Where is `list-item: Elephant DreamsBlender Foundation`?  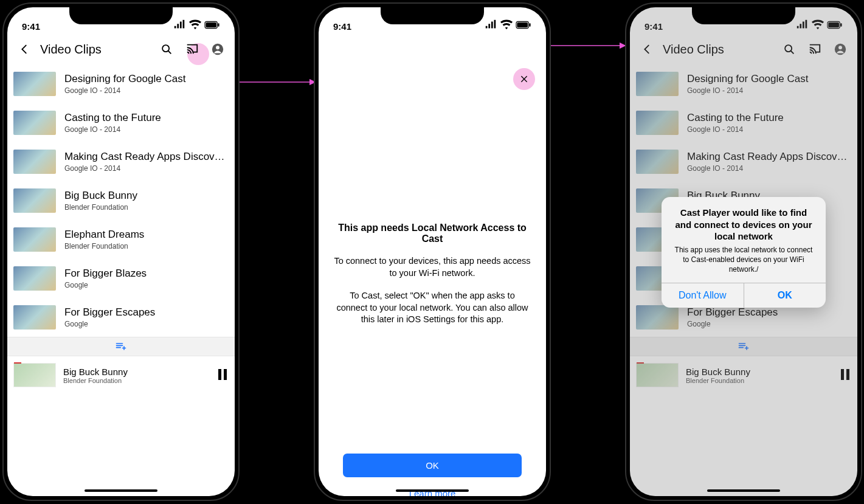 list-item: Elephant DreamsBlender Foundation is located at coordinates (121, 240).